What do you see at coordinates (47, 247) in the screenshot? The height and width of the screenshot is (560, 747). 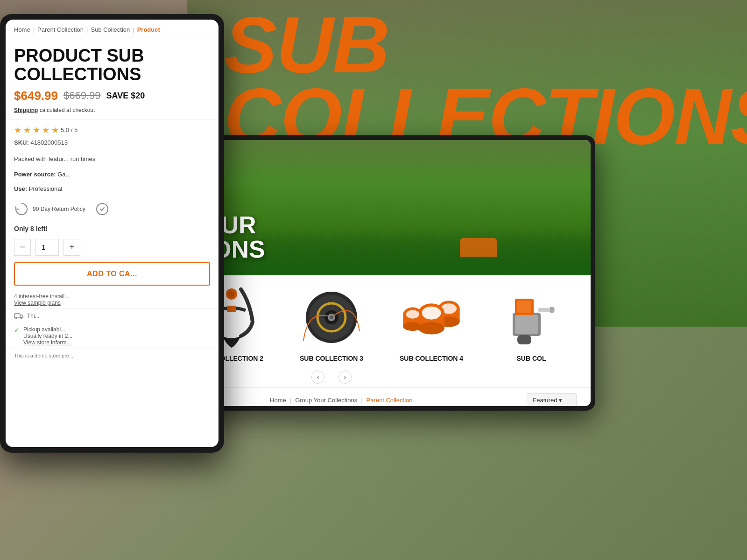 I see `qty-input` at bounding box center [47, 247].